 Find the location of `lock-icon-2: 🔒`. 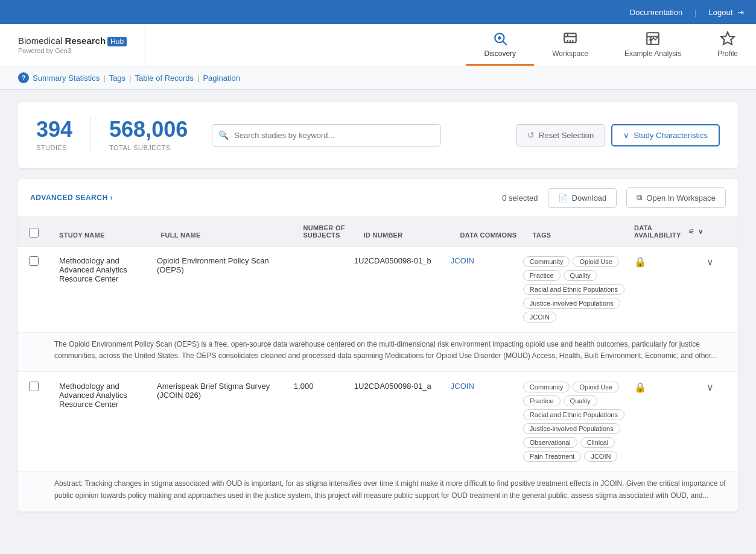

lock-icon-2: 🔒 is located at coordinates (640, 387).